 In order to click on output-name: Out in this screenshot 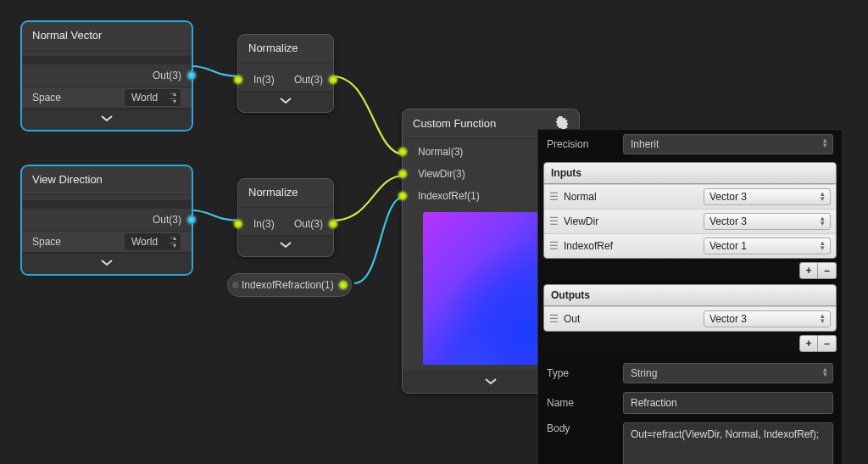, I will do `click(631, 319)`.